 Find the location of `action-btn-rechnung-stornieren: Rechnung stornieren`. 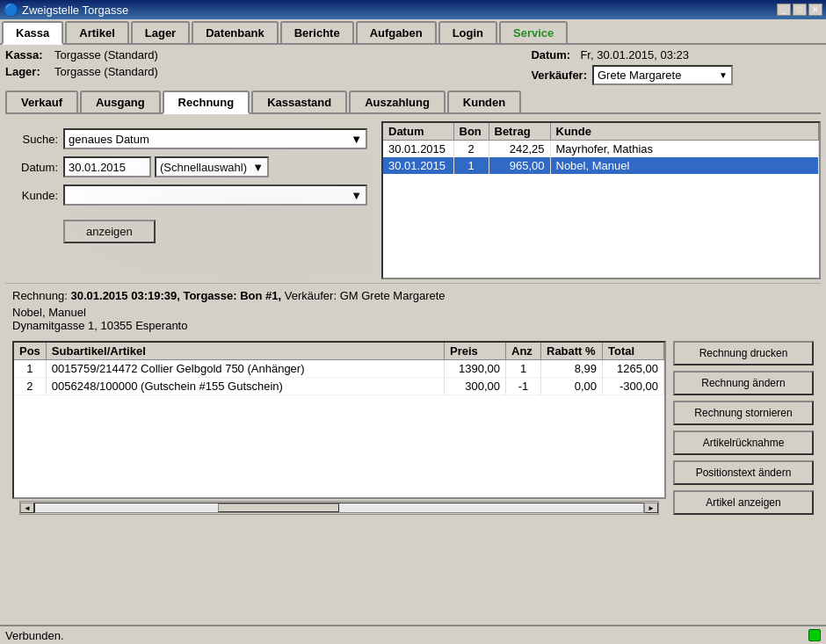

action-btn-rechnung-stornieren: Rechnung stornieren is located at coordinates (743, 413).